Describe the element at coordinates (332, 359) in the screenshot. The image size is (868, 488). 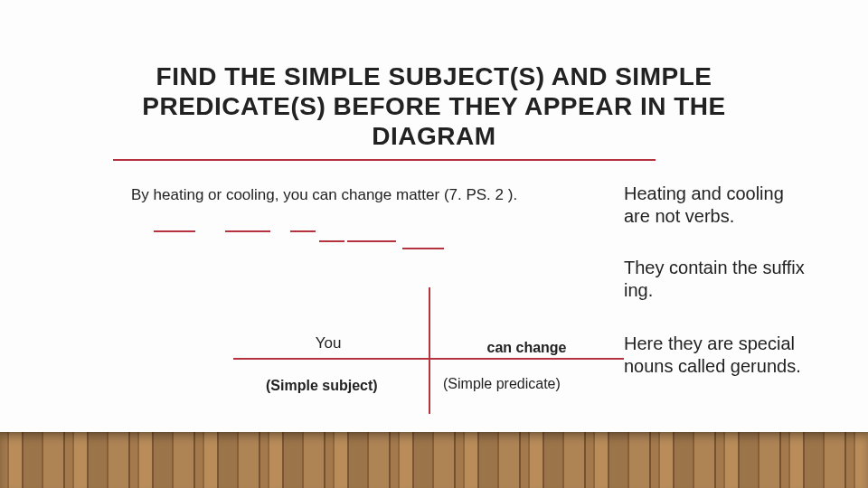
I see `diagram-baseline-left` at that location.